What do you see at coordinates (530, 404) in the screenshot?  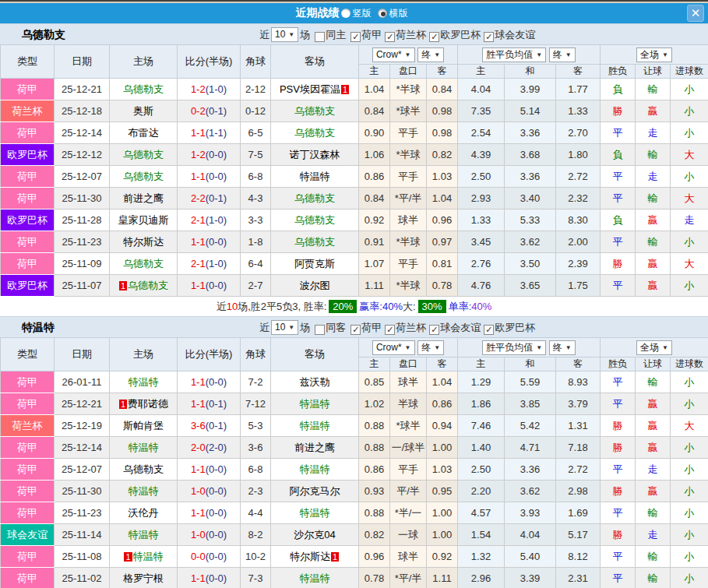 I see `avg-draw-cell: 3.85` at bounding box center [530, 404].